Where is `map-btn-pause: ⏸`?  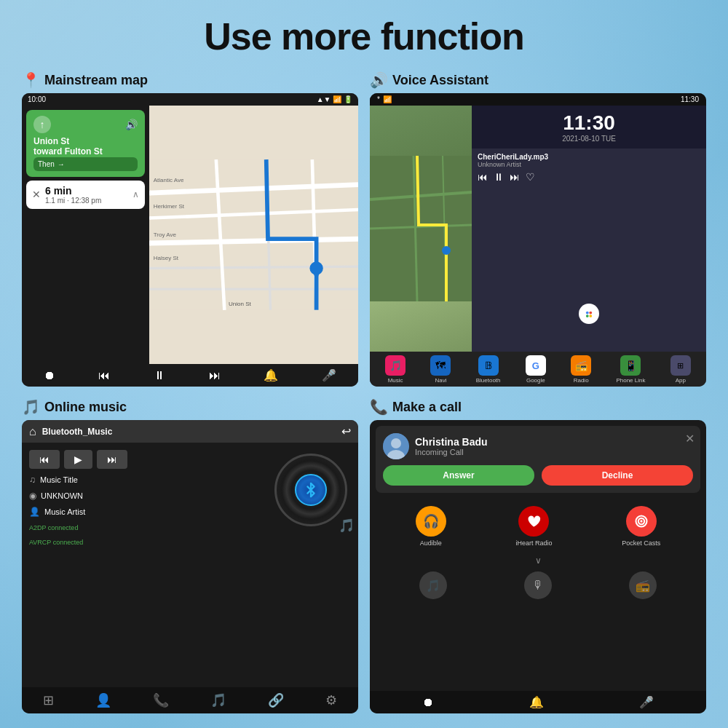 map-btn-pause: ⏸ is located at coordinates (159, 376).